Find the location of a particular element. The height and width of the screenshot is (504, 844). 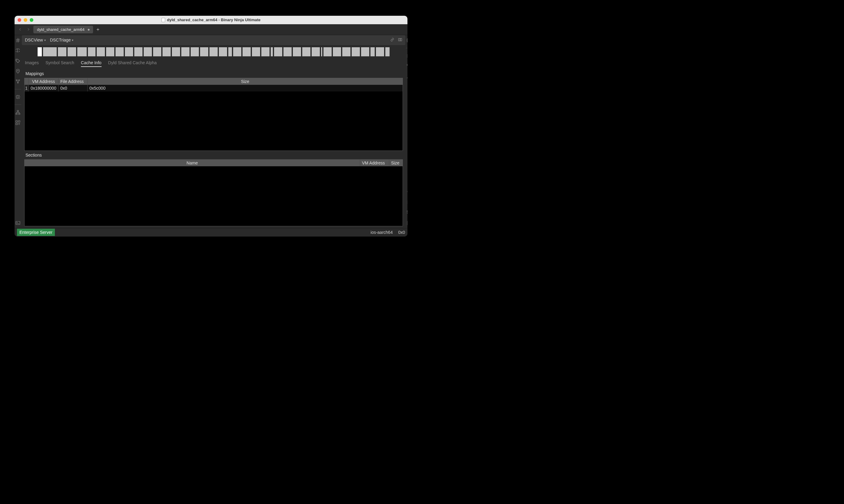

list-icon is located at coordinates (407, 202).